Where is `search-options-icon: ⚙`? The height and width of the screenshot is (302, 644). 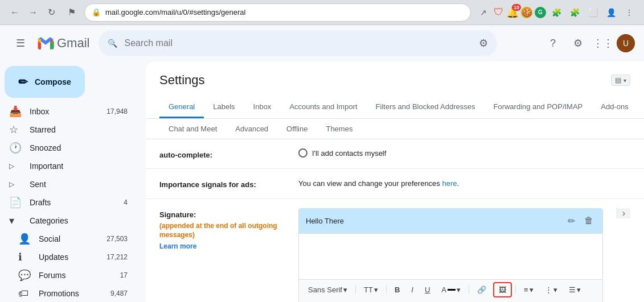 search-options-icon: ⚙ is located at coordinates (483, 43).